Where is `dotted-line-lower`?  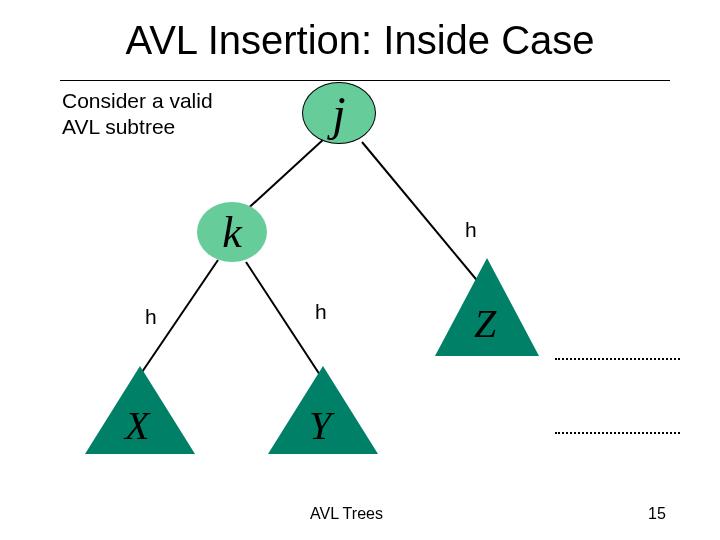
dotted-line-lower is located at coordinates (618, 433).